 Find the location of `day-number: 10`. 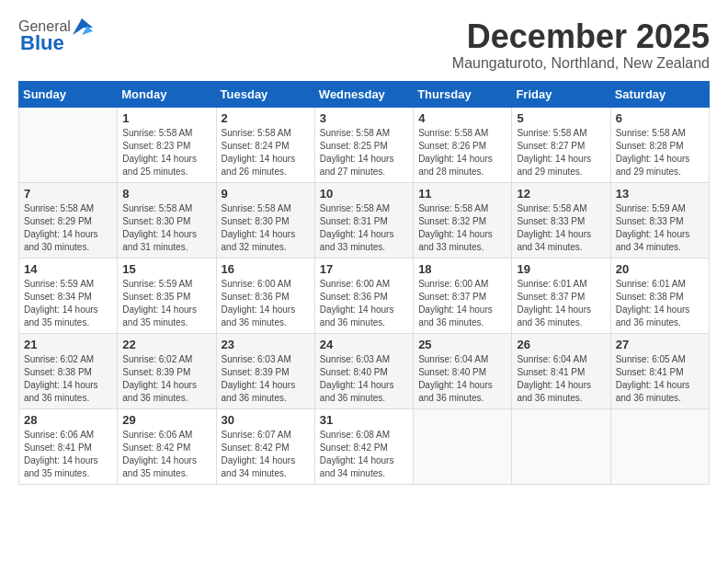

day-number: 10 is located at coordinates (364, 193).